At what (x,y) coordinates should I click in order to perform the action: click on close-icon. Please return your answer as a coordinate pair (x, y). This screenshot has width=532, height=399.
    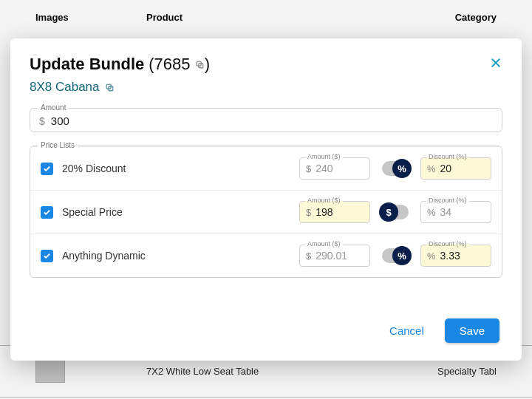
    Looking at the image, I should click on (496, 63).